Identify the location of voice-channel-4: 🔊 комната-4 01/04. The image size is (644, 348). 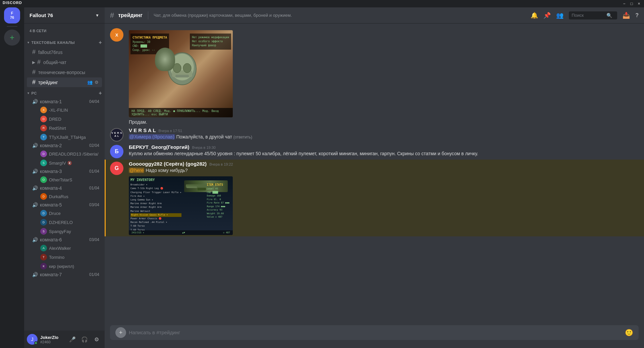
(64, 188).